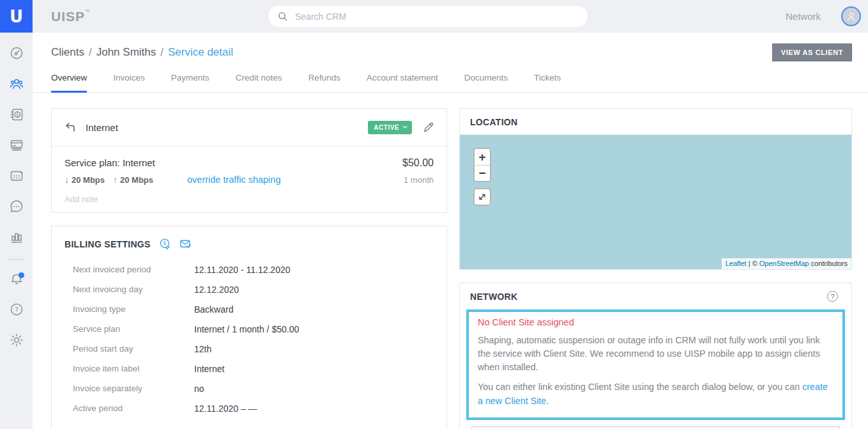  What do you see at coordinates (107, 244) in the screenshot?
I see `billing-settings-title: BILLING SETTINGS` at bounding box center [107, 244].